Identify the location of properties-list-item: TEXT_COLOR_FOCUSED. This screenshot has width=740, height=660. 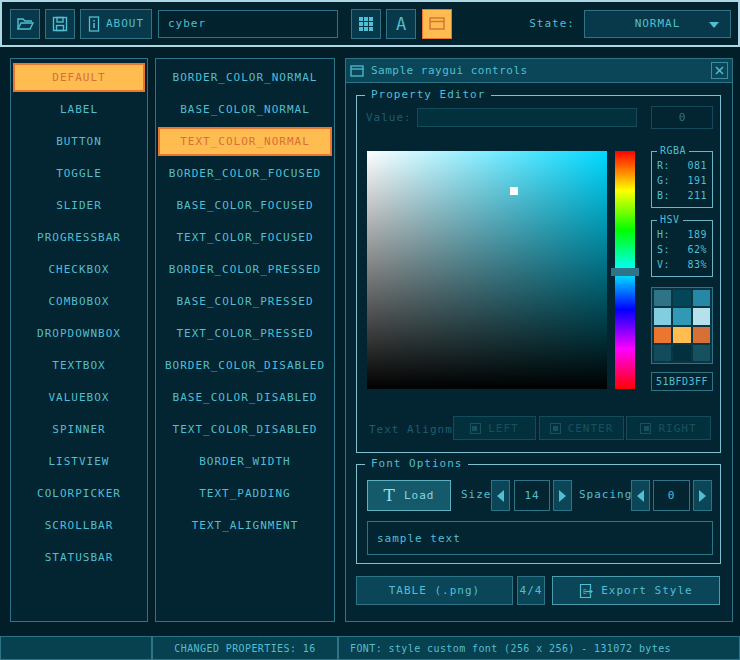
(245, 238).